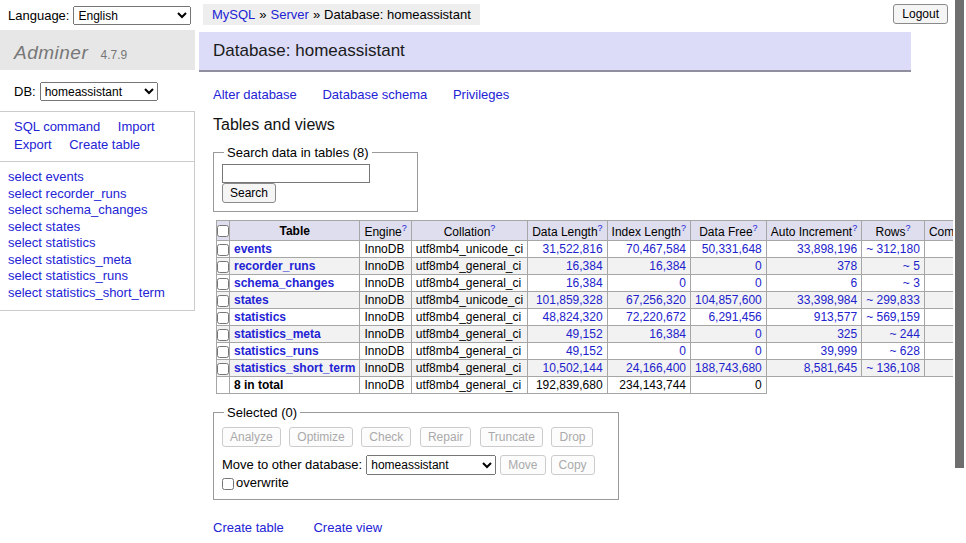 The width and height of the screenshot is (966, 543). What do you see at coordinates (905, 334) in the screenshot?
I see `rows-link: ~ 244` at bounding box center [905, 334].